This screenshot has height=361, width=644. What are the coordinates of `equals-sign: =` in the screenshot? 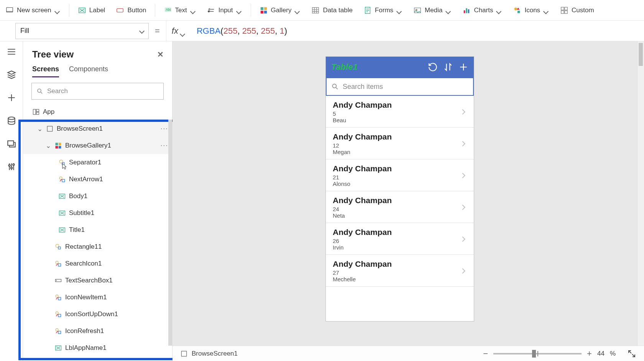 It's located at (157, 31).